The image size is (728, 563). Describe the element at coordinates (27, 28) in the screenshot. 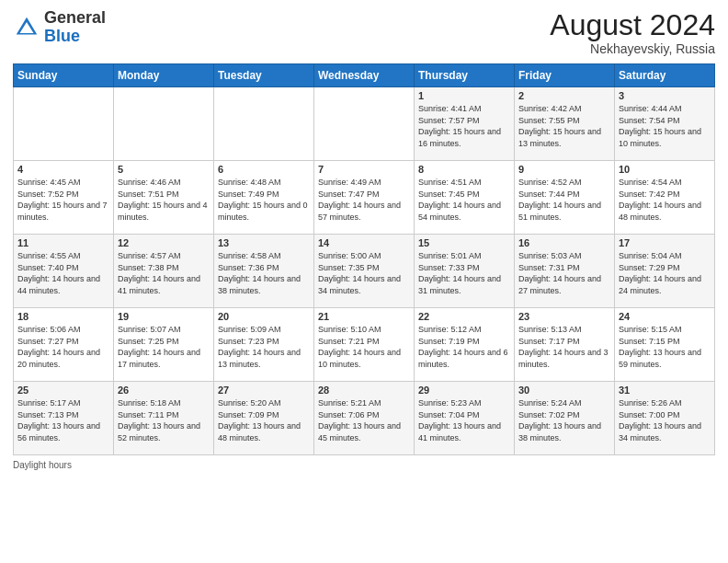

I see `logo-icon` at that location.